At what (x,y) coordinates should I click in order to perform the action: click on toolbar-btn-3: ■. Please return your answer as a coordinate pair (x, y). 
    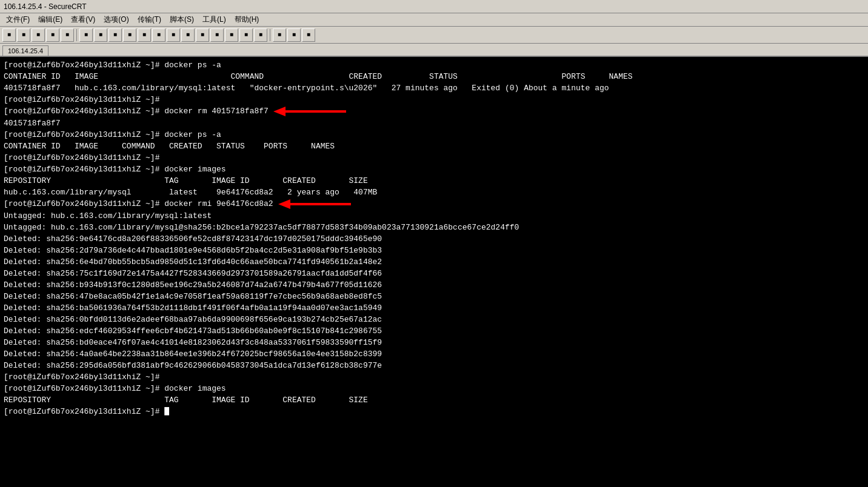
    Looking at the image, I should click on (38, 35).